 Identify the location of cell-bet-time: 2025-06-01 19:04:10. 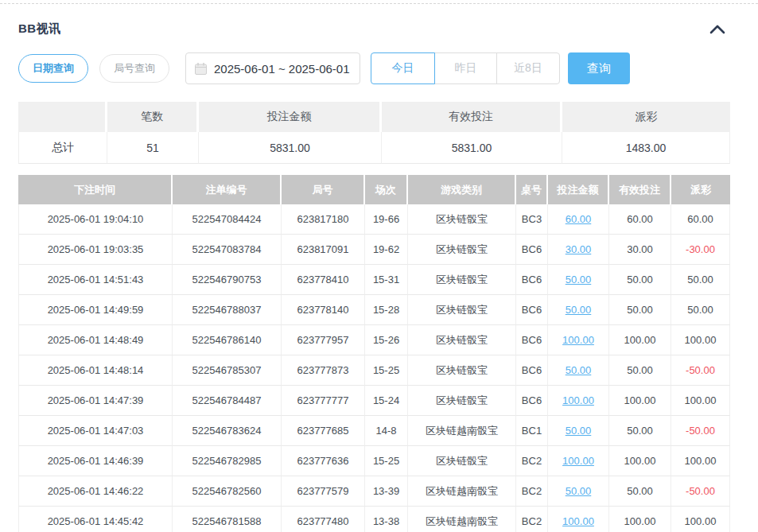
(95, 219).